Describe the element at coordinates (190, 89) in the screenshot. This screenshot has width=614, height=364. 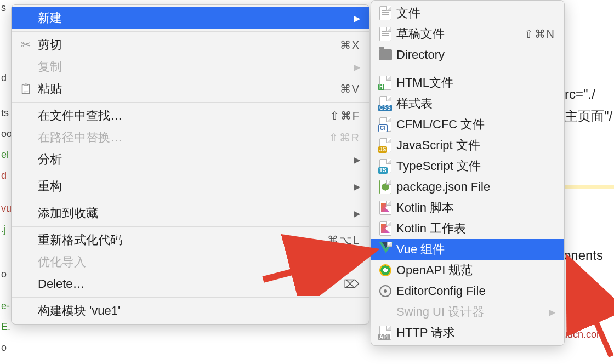
I see `main_menu-item: 📋粘贴⌘V` at that location.